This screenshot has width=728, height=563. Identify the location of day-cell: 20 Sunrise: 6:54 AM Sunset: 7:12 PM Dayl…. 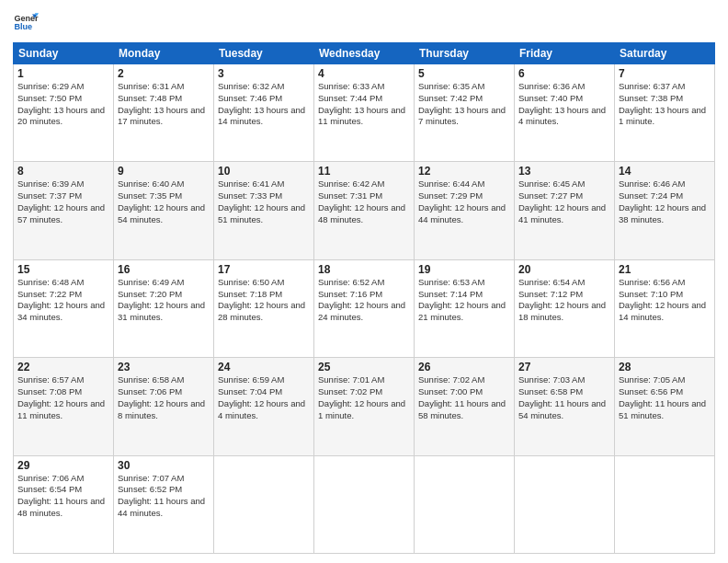
(564, 308).